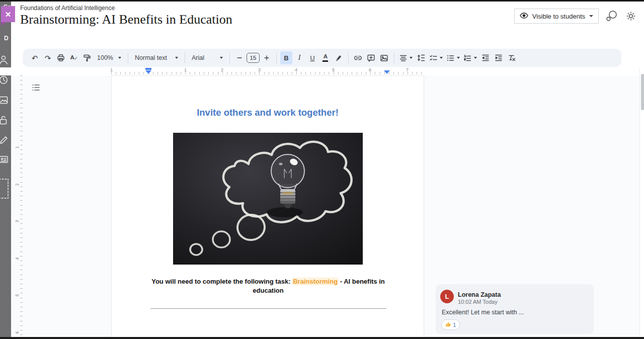 This screenshot has width=644, height=339. I want to click on highlight-color-button, so click(339, 58).